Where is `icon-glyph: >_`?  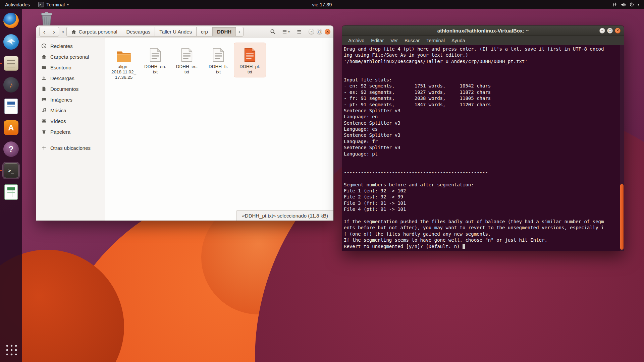
icon-glyph: >_ is located at coordinates (11, 171).